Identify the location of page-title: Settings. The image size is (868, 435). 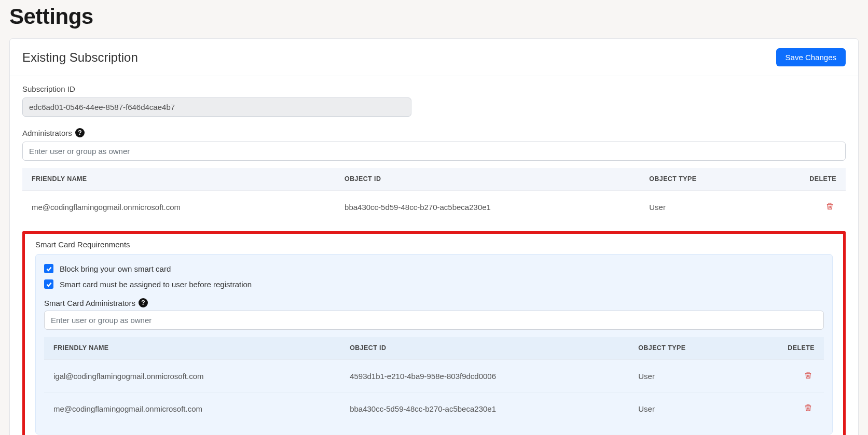
(434, 17).